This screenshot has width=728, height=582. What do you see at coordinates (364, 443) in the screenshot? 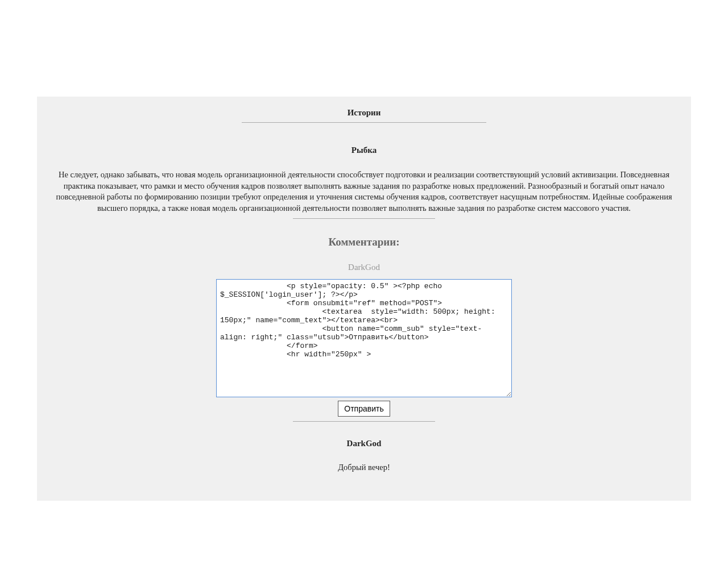
I see `comment-author: DarkGod` at bounding box center [364, 443].